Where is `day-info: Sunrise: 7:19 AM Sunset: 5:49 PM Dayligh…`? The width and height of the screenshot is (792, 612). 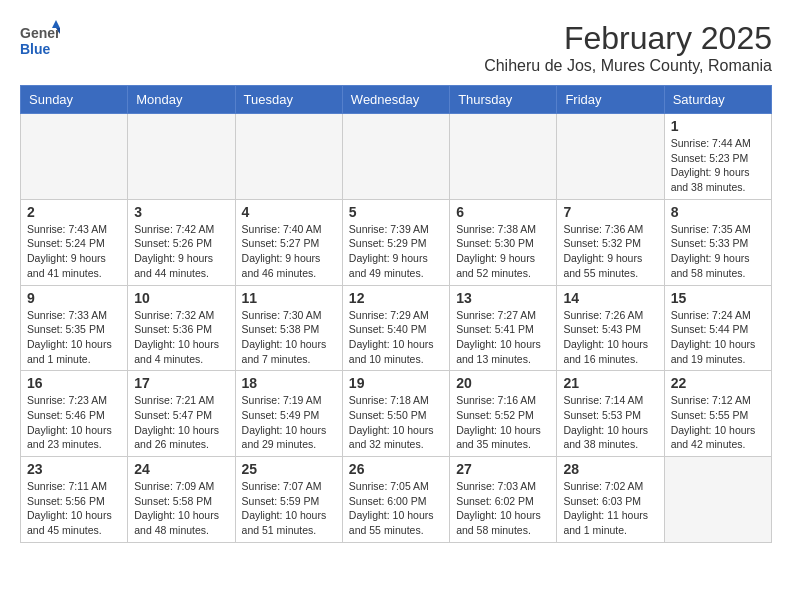 day-info: Sunrise: 7:19 AM Sunset: 5:49 PM Dayligh… is located at coordinates (289, 422).